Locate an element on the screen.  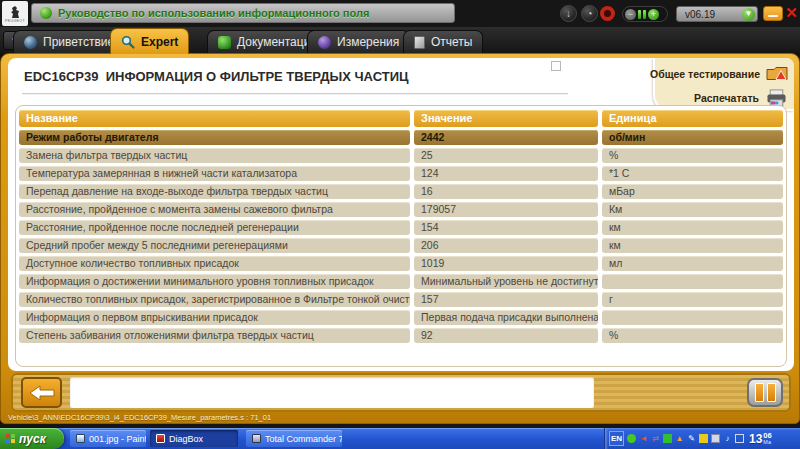
table-row: Степень забивания отложениями фильтра тв… is located at coordinates (401, 336).